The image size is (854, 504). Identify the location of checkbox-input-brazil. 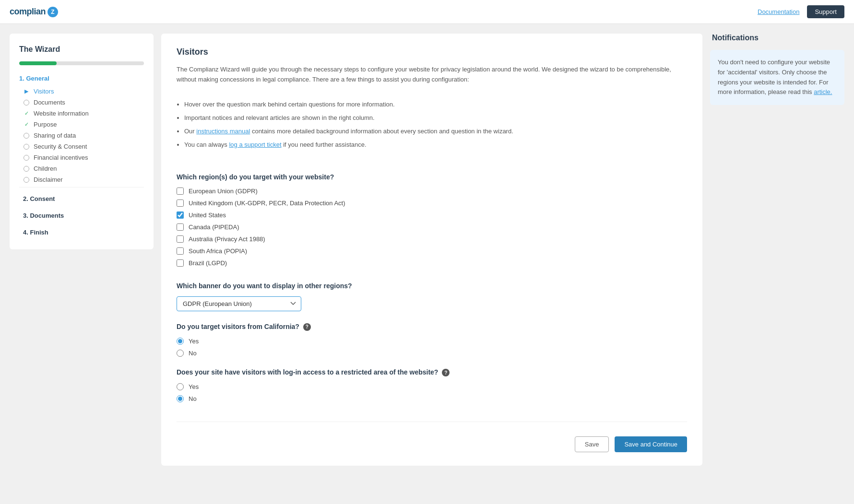
(180, 263).